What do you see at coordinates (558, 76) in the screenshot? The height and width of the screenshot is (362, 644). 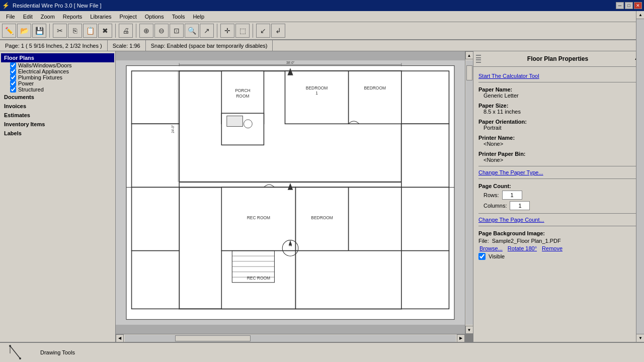 I see `calculator-tool-link: Start The Calculator Tool` at bounding box center [558, 76].